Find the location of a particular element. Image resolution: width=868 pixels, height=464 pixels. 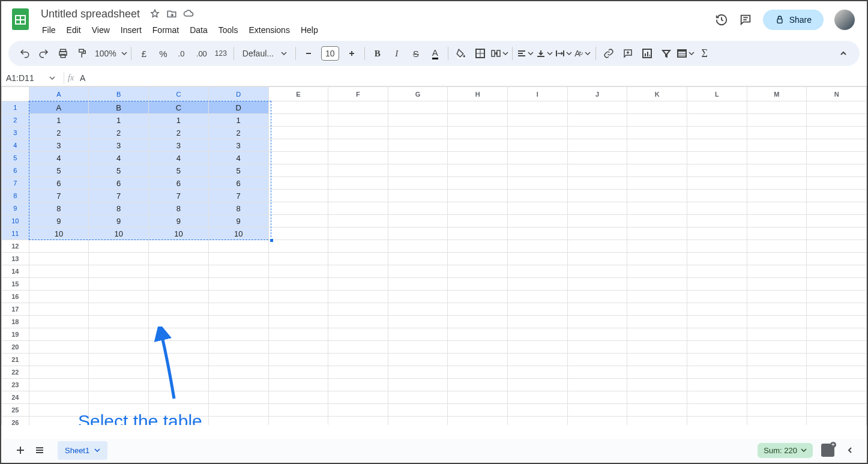

formula-bar: A is located at coordinates (83, 78).